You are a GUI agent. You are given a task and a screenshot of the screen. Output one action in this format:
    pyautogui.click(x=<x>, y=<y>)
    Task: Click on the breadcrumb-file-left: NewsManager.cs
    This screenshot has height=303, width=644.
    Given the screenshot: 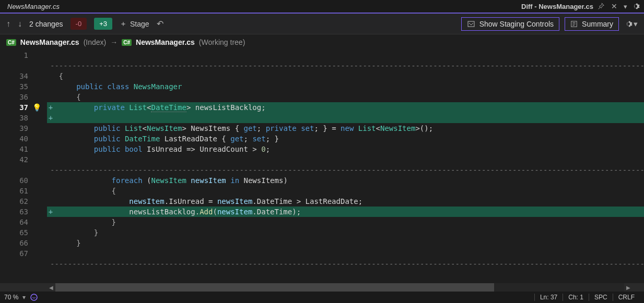 What is the action you would take?
    pyautogui.click(x=50, y=42)
    